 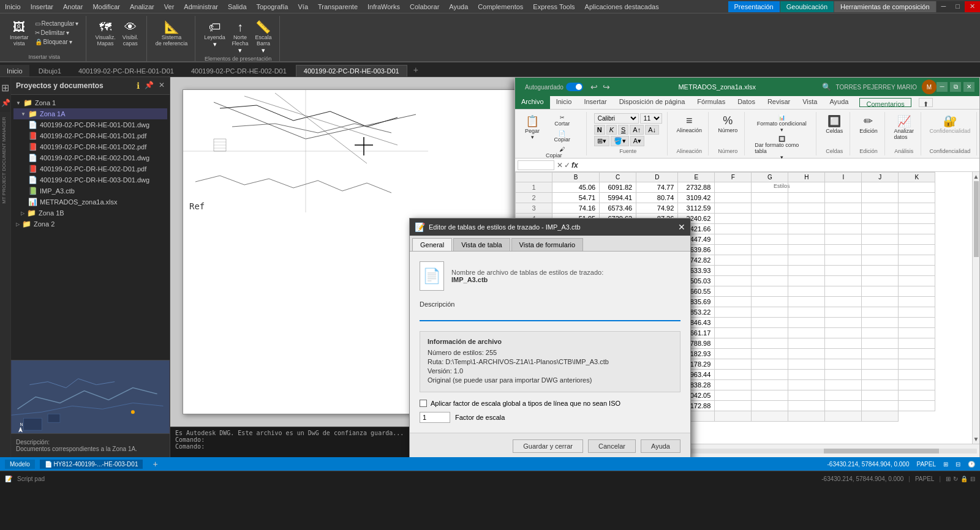 I want to click on new-tab-btn: +, so click(x=416, y=70).